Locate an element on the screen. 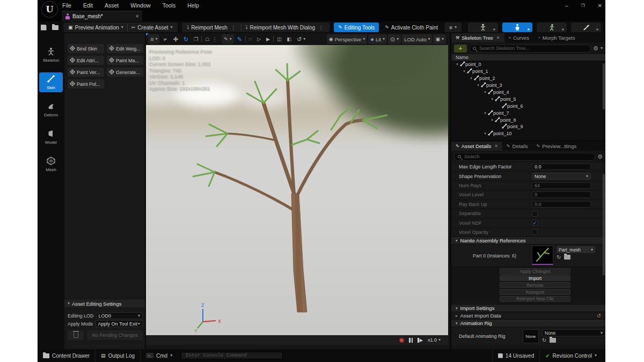 The height and width of the screenshot is (362, 644). tab-skeleton-tree: ⚒Skeleton Tree✕ is located at coordinates (478, 38).